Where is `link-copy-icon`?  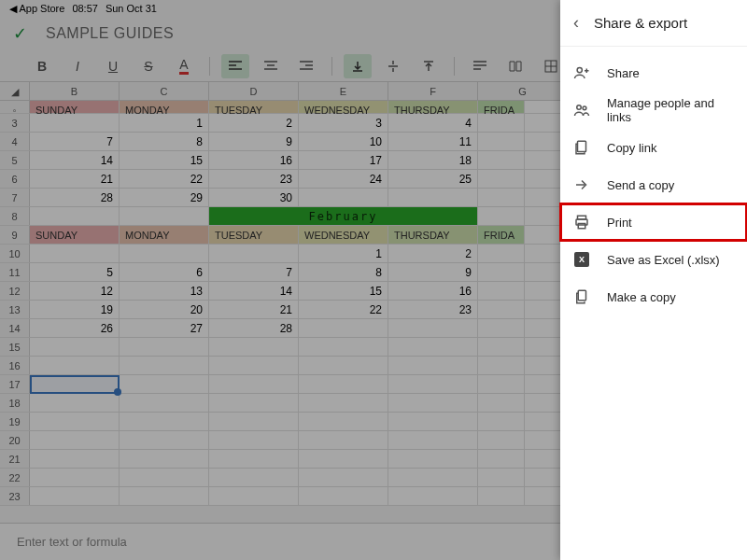 link-copy-icon is located at coordinates (582, 147).